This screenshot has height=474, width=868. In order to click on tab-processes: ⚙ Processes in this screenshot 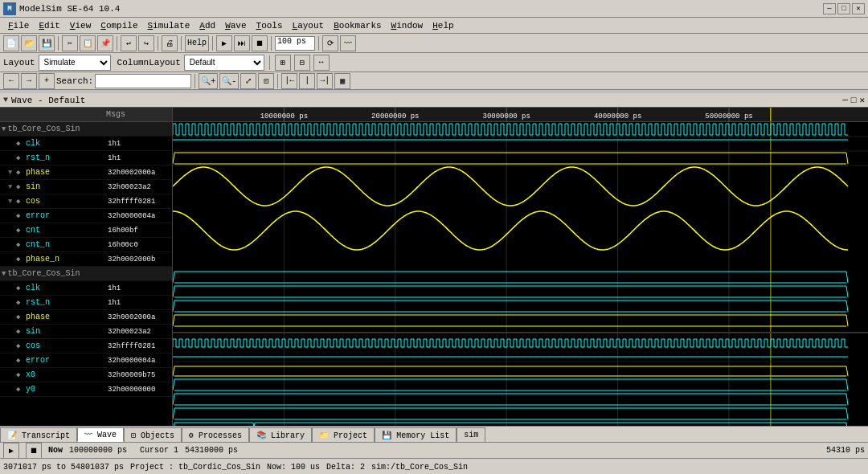, I will do `click(215, 435)`.